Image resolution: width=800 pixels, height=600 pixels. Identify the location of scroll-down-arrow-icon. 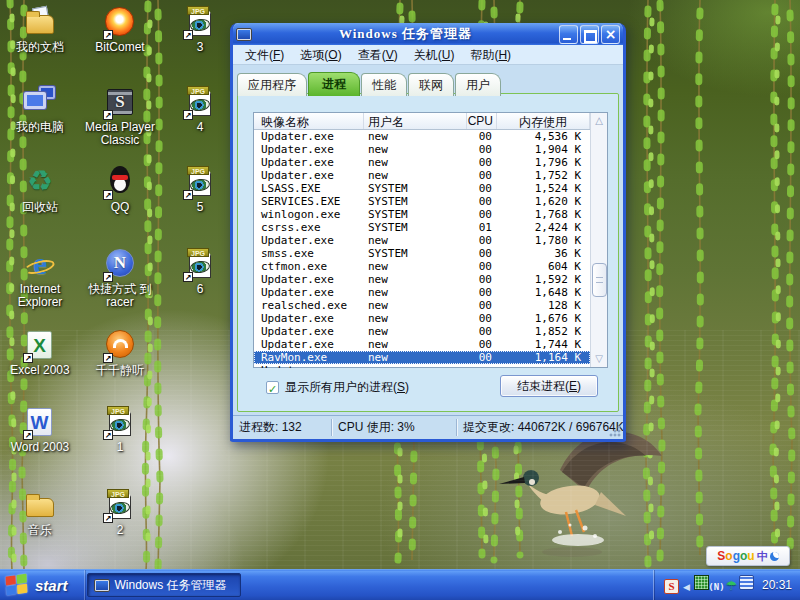
(599, 359).